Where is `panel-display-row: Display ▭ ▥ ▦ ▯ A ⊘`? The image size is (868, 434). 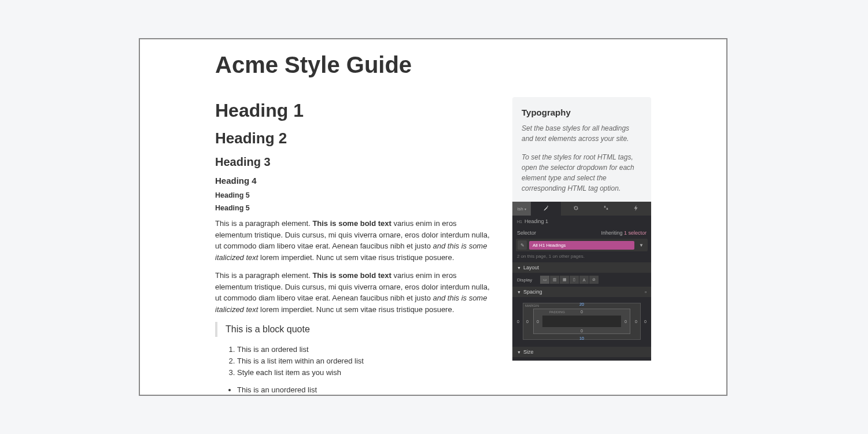
panel-display-row: Display ▭ ▥ ▦ ▯ A ⊘ is located at coordinates (582, 280).